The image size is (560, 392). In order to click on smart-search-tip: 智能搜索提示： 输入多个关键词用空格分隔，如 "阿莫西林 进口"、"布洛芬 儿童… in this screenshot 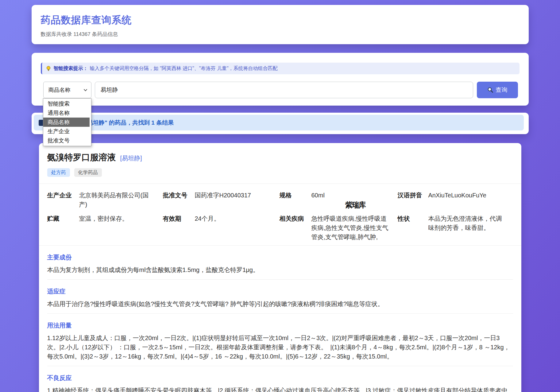, I will do `click(280, 68)`.